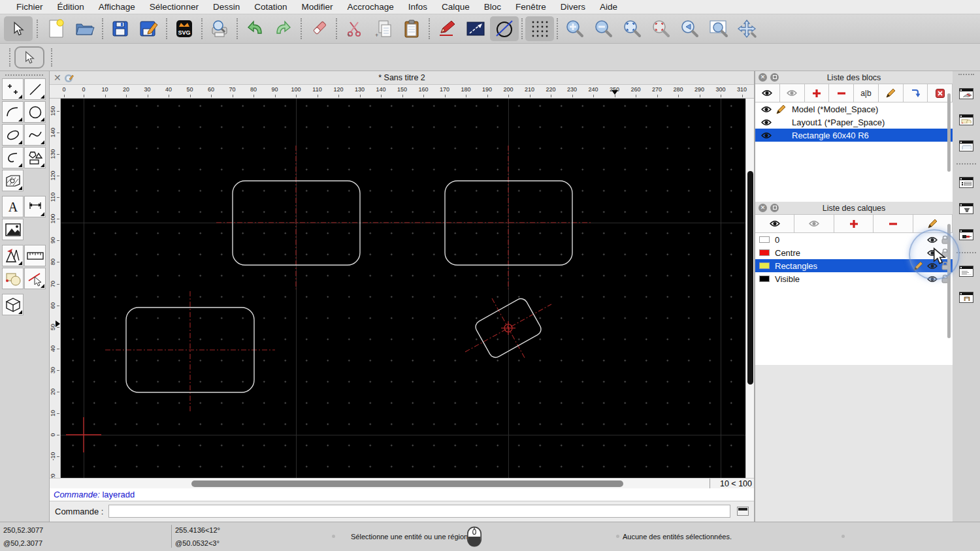 The image size is (980, 551). I want to click on cut-button: +, so click(354, 29).